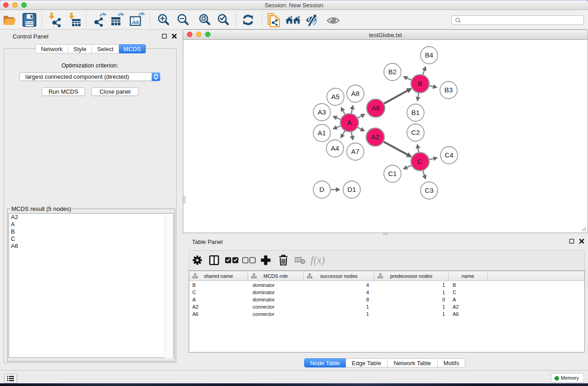 This screenshot has height=386, width=588. Describe the element at coordinates (420, 161) in the screenshot. I see `svg-text: C` at that location.